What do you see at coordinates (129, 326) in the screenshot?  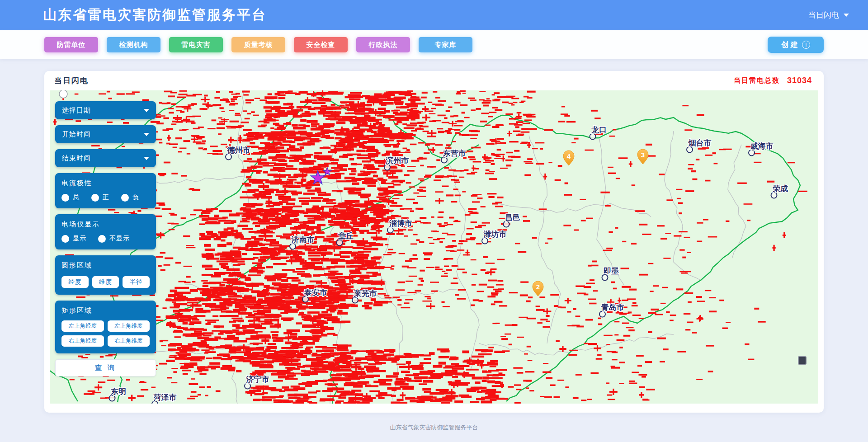 I see `rect-input-1: 左上角维度` at bounding box center [129, 326].